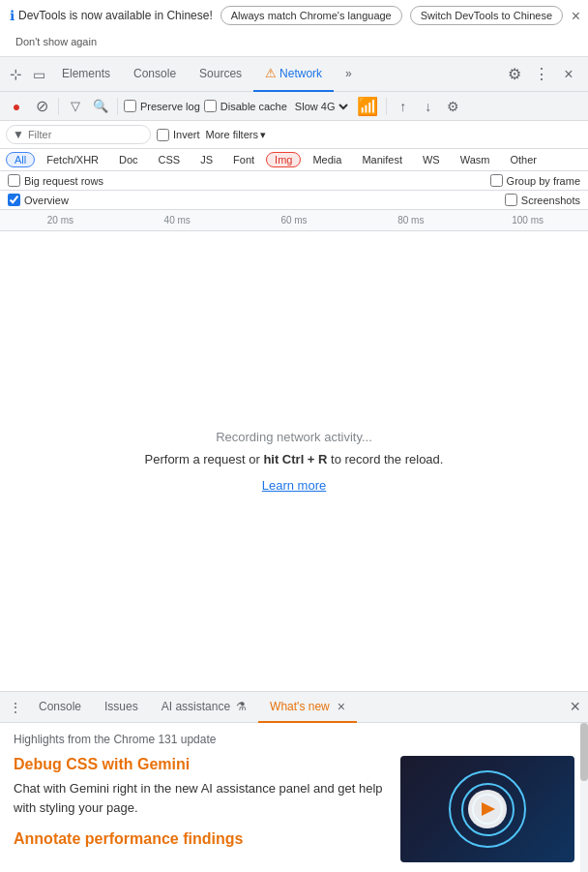 Image resolution: width=588 pixels, height=872 pixels. What do you see at coordinates (487, 809) in the screenshot?
I see `play-button-overlay` at bounding box center [487, 809].